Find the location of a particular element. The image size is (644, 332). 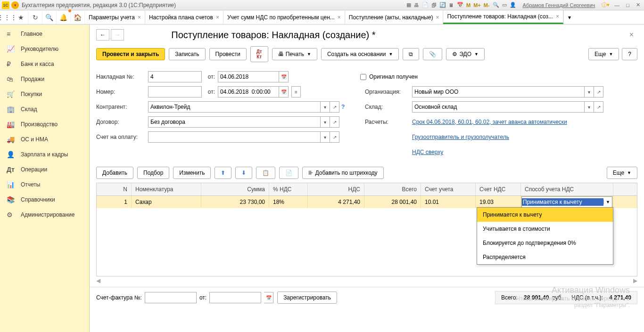

back-button: ← is located at coordinates (103, 35).